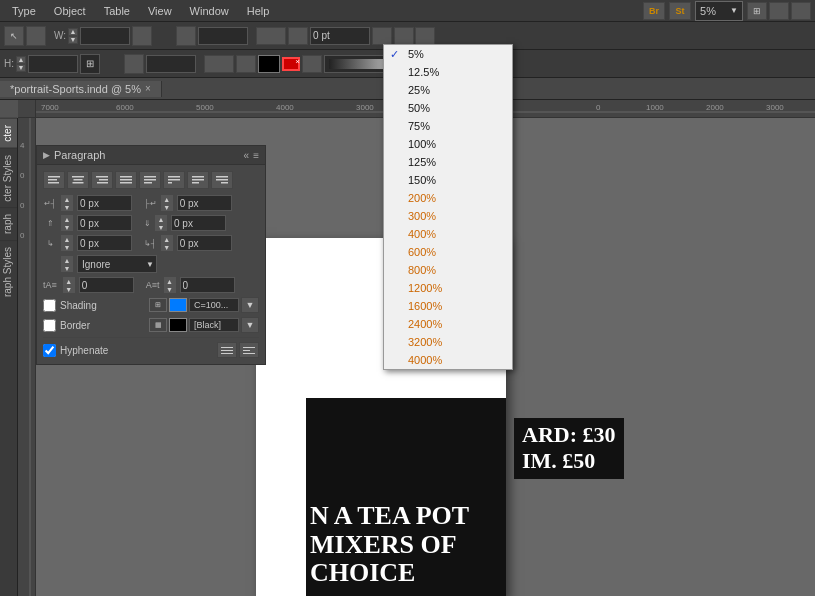 This screenshot has width=815, height=596. Describe the element at coordinates (78, 180) in the screenshot. I see `align-center` at that location.